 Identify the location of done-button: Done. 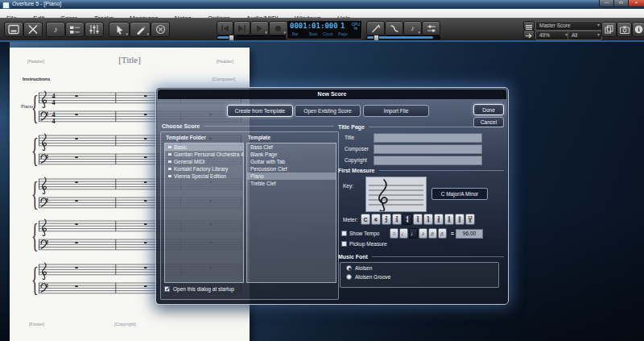
(489, 110).